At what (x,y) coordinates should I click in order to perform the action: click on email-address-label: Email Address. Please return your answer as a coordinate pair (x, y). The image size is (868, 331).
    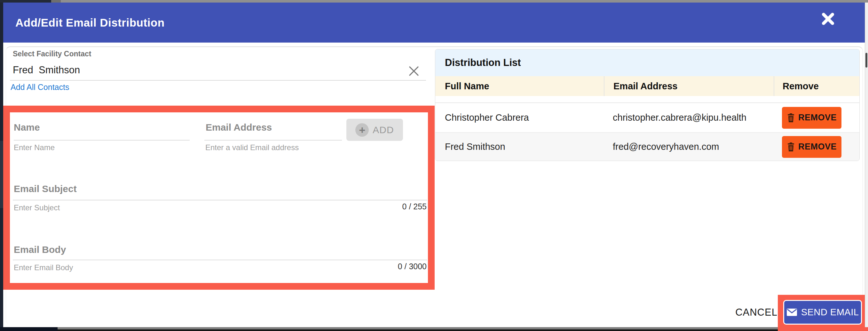
    Looking at the image, I should click on (239, 128).